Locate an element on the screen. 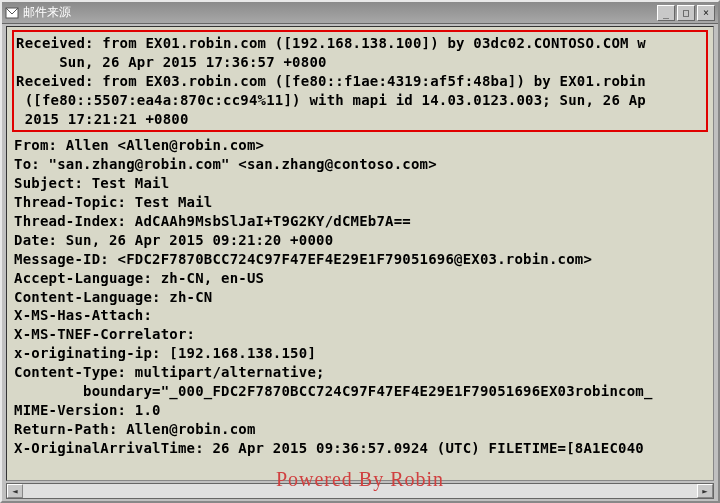 The image size is (720, 503). date-header: Date: Sun, 26 Apr 2015 09:21:20 +0000 is located at coordinates (362, 240).